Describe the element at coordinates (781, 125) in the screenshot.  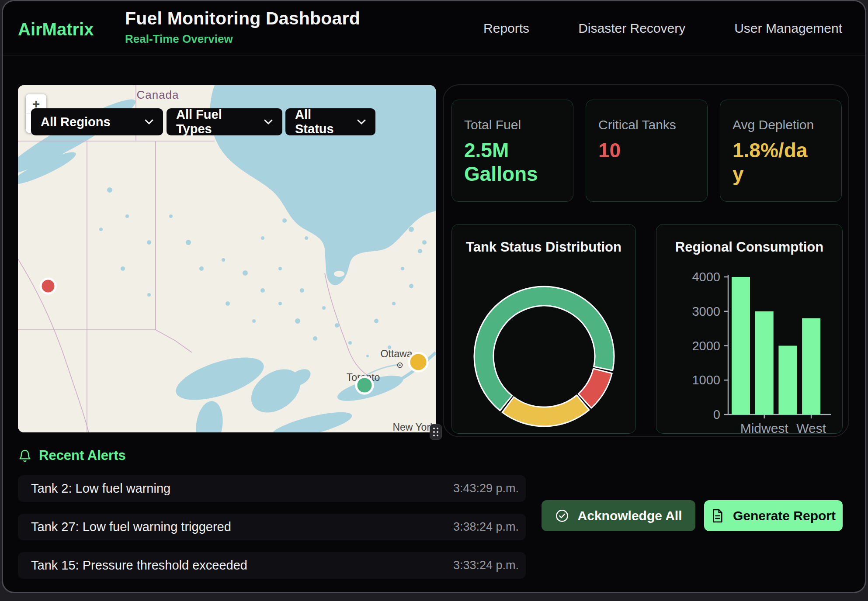
I see `stat-label: Avg Depletion` at that location.